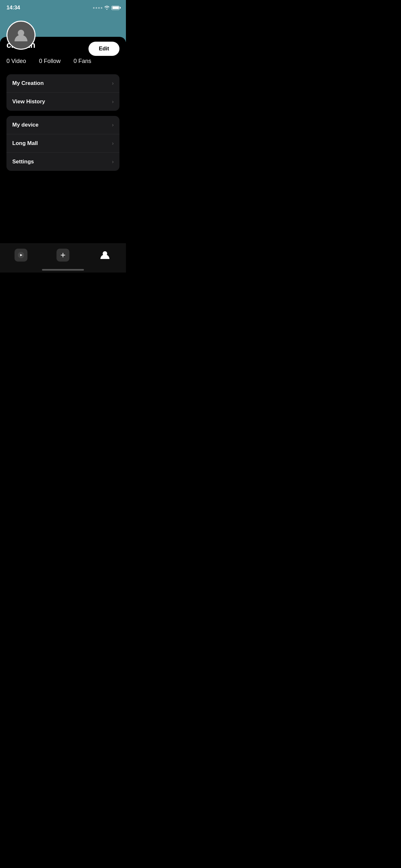 The image size is (401, 868). What do you see at coordinates (63, 255) in the screenshot?
I see `tab-add` at bounding box center [63, 255].